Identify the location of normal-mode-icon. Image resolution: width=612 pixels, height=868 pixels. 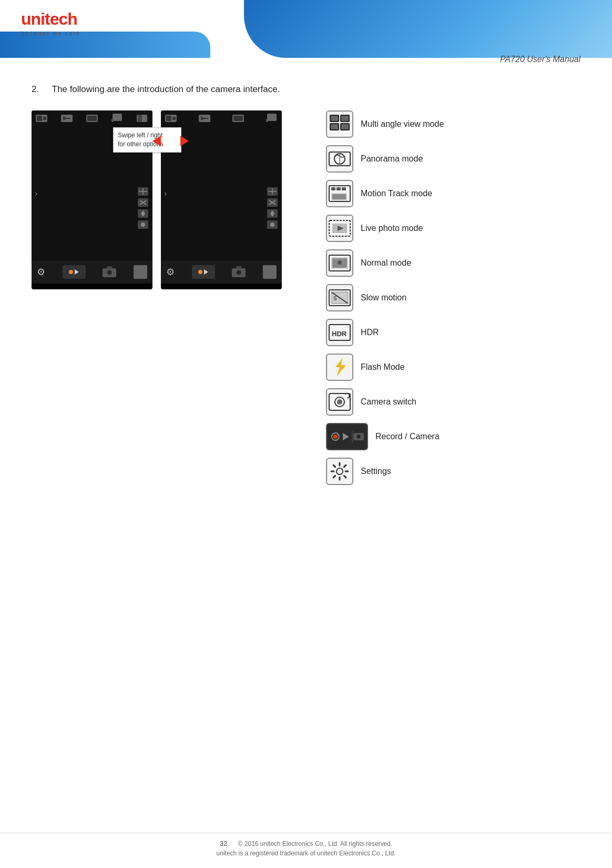
(340, 263).